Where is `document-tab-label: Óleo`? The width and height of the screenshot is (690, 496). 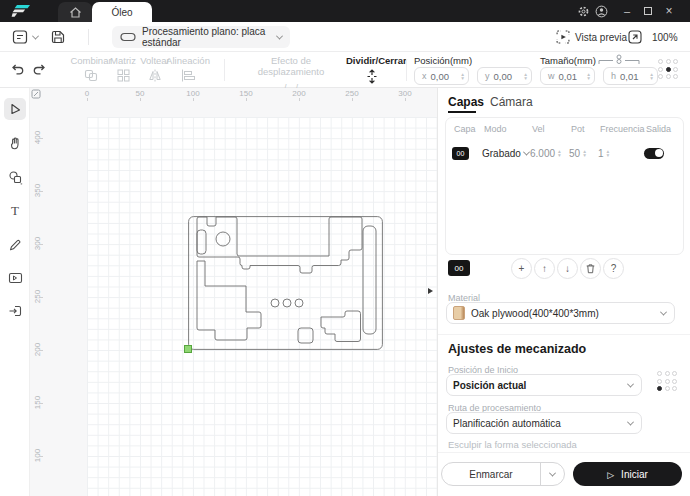
document-tab-label: Óleo is located at coordinates (122, 12).